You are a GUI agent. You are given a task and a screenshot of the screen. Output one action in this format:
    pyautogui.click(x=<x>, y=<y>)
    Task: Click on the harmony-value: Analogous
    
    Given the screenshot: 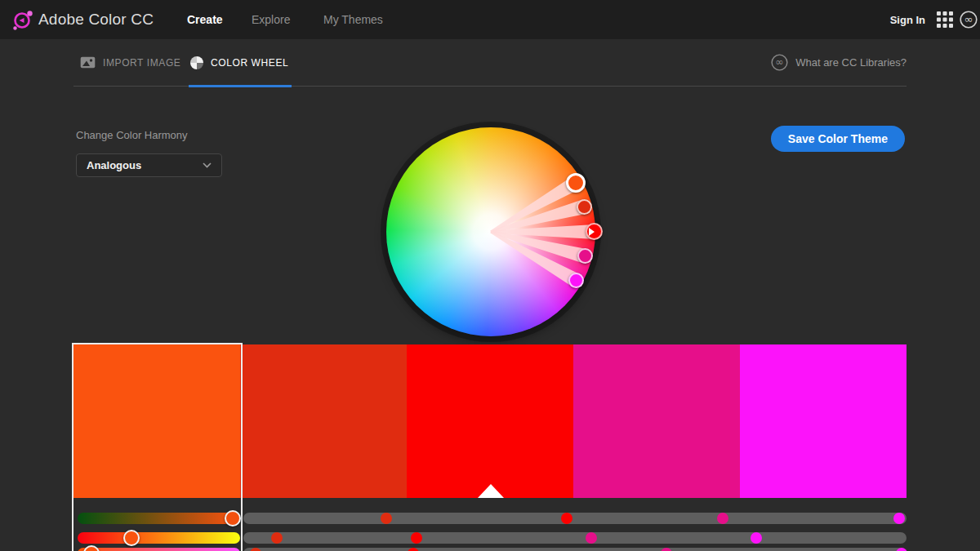 What is the action you would take?
    pyautogui.click(x=114, y=165)
    